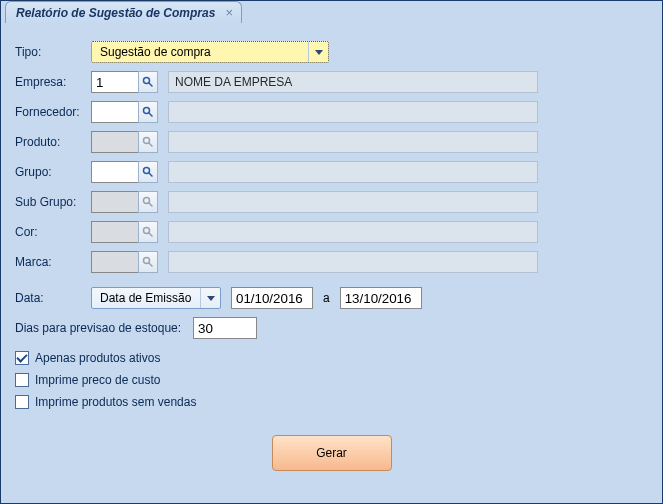  I want to click on produto-lookup-button, so click(148, 142).